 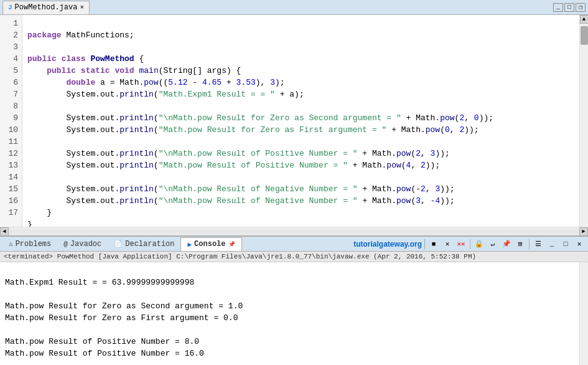 I want to click on console-line-4: Math.pow Result for Zero as First argume…, so click(x=121, y=318).